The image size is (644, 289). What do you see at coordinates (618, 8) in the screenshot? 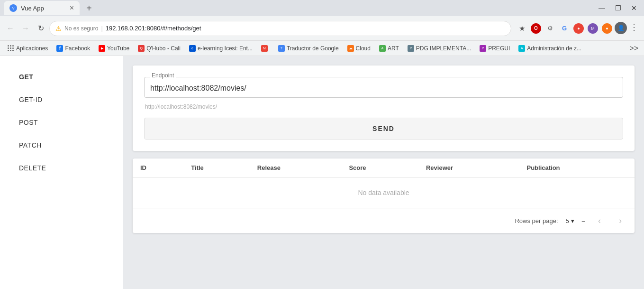
I see `restore-button: ❐` at bounding box center [618, 8].